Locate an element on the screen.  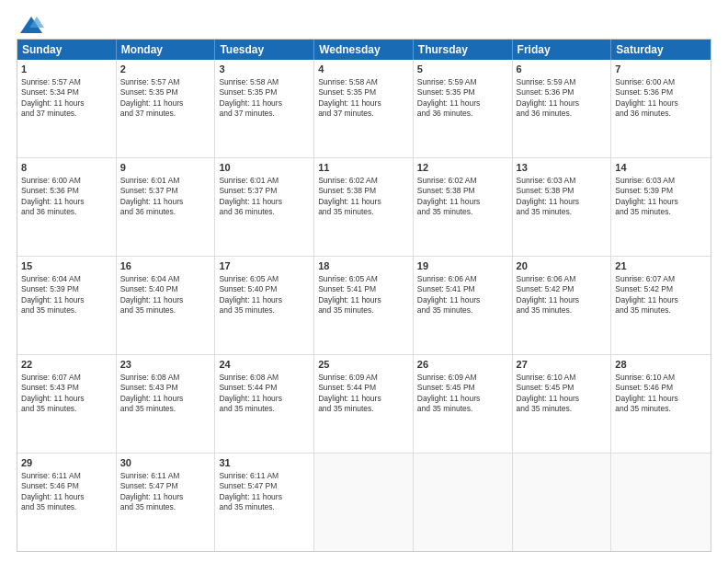
day-number: 22 is located at coordinates (66, 364).